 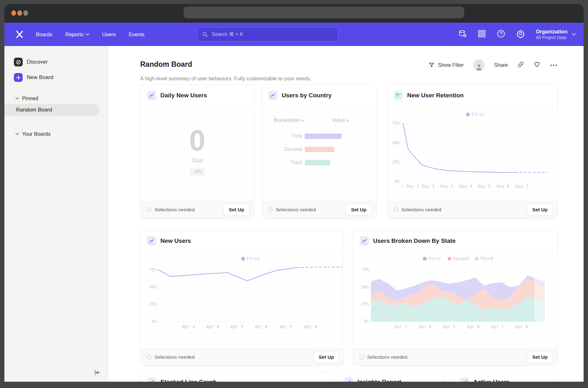 I want to click on card-title: Users by Country, so click(x=307, y=95).